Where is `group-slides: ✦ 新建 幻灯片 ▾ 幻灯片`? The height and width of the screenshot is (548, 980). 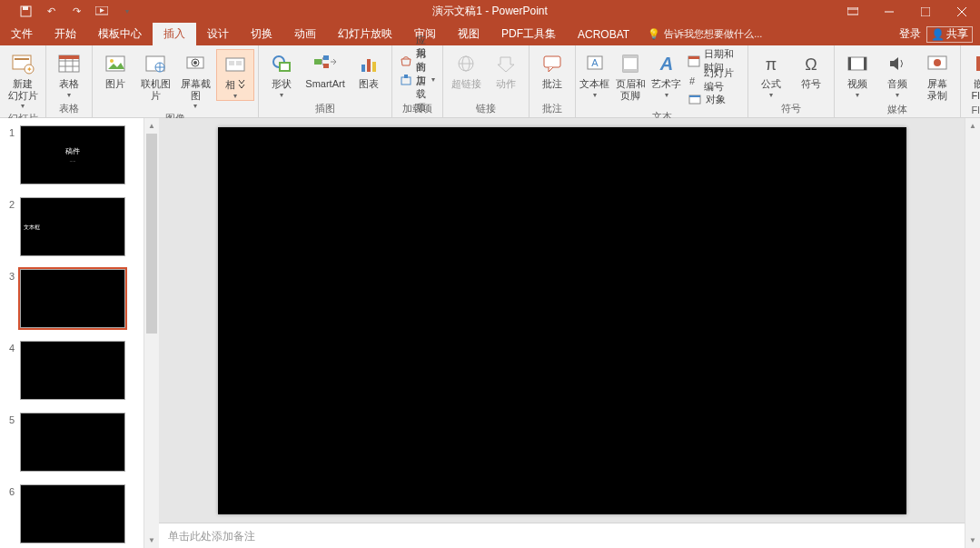 group-slides: ✦ 新建 幻灯片 ▾ 幻灯片 is located at coordinates (24, 82).